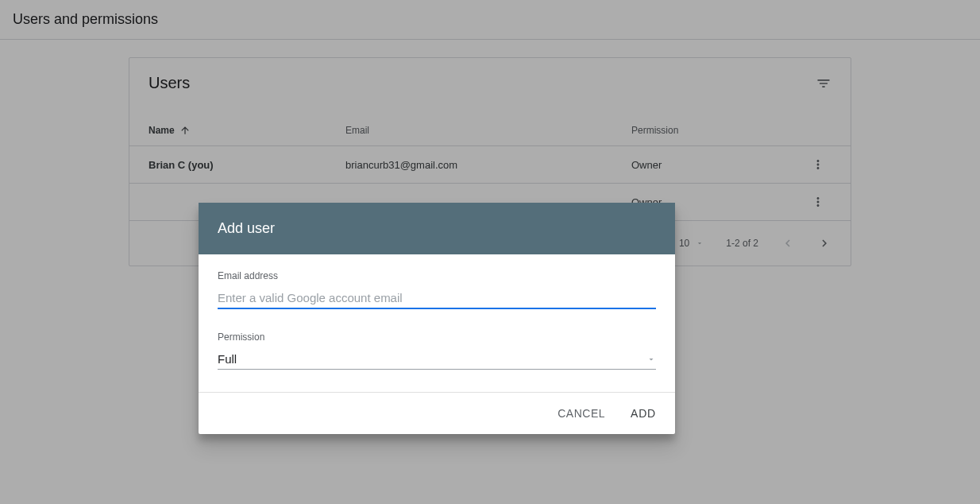 This screenshot has height=504, width=980. Describe the element at coordinates (227, 359) in the screenshot. I see `permission-value: Full` at that location.